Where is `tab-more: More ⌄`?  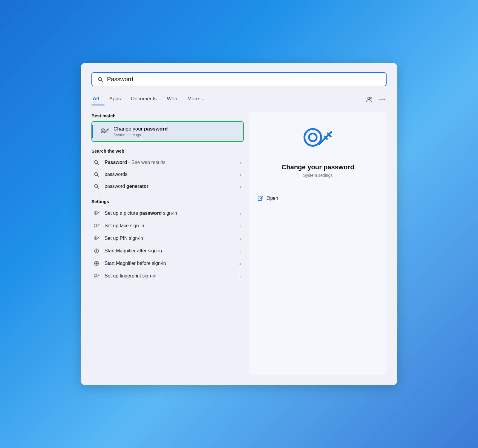
tab-more: More ⌄ is located at coordinates (198, 99).